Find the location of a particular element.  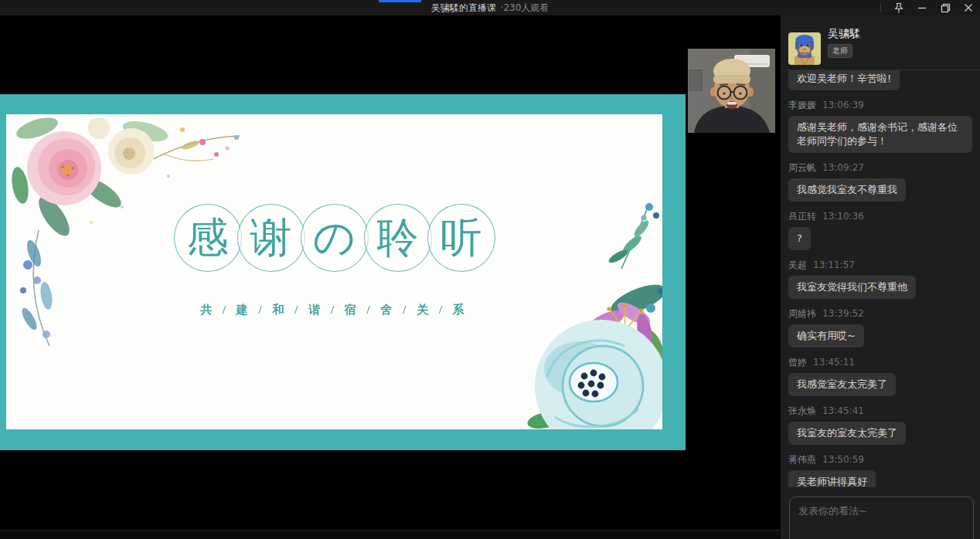

chat-message: 吴超13:11:57 我室友觉得我们不尊重他 is located at coordinates (880, 280).